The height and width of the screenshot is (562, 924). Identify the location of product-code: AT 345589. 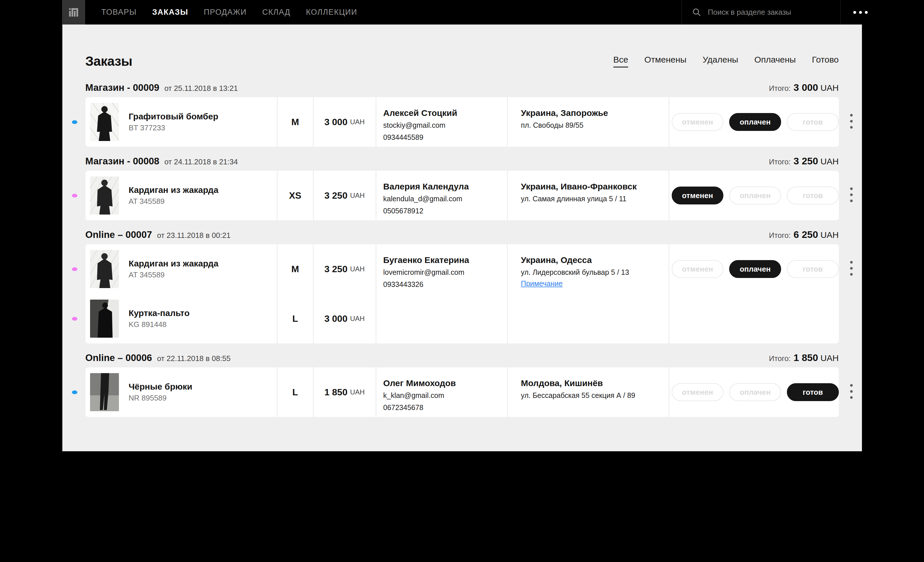
(174, 275).